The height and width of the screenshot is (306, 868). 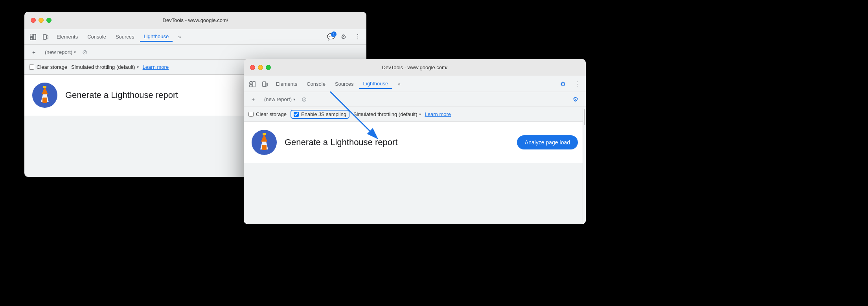 I want to click on report-select-label-1: (new report), so click(x=59, y=52).